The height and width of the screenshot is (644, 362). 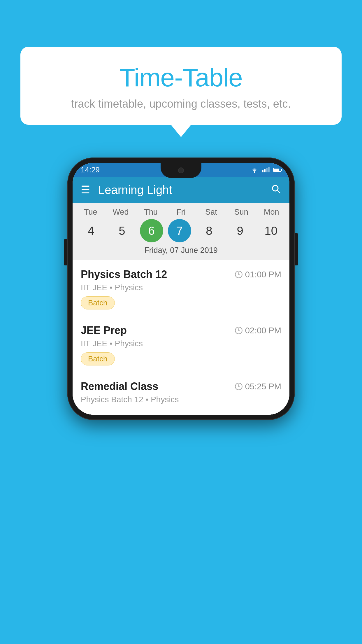 I want to click on day-7-selected: 7, so click(x=180, y=231).